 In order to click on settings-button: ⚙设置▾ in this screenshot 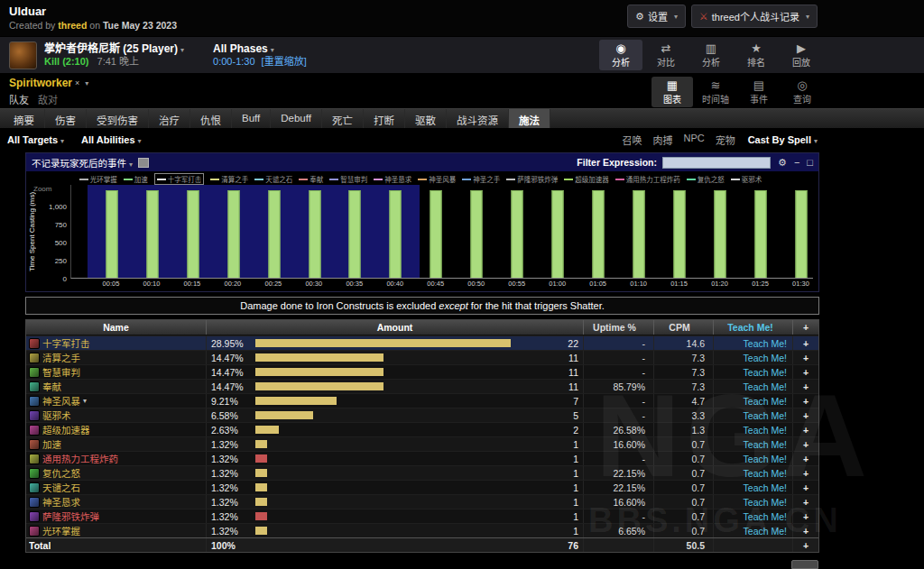, I will do `click(657, 16)`.